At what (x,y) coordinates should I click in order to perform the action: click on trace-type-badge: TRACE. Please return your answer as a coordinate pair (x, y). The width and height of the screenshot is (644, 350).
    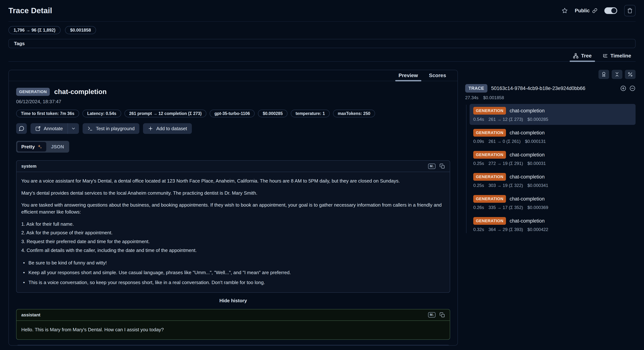
    Looking at the image, I should click on (476, 88).